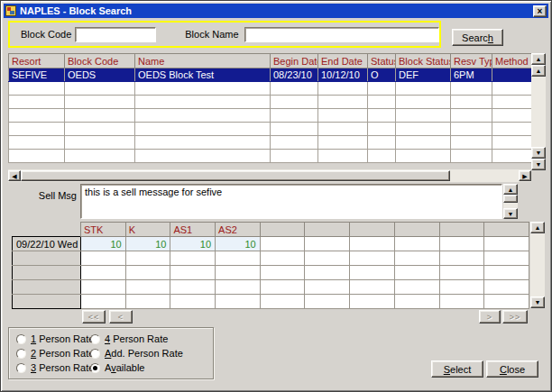 The image size is (552, 392). I want to click on grid-column-header: K, so click(148, 230).